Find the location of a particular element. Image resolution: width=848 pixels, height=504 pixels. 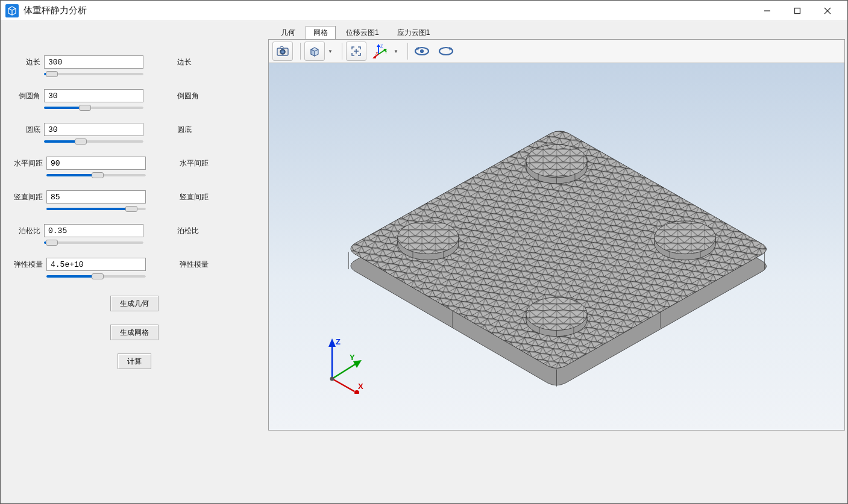

rotate-cw-button is located at coordinates (446, 51).